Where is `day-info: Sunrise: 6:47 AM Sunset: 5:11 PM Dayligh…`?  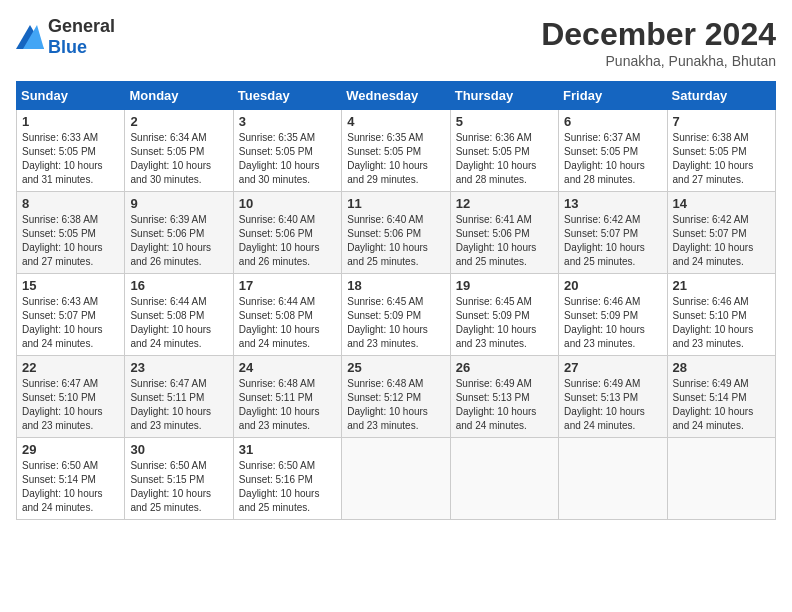 day-info: Sunrise: 6:47 AM Sunset: 5:11 PM Dayligh… is located at coordinates (178, 405).